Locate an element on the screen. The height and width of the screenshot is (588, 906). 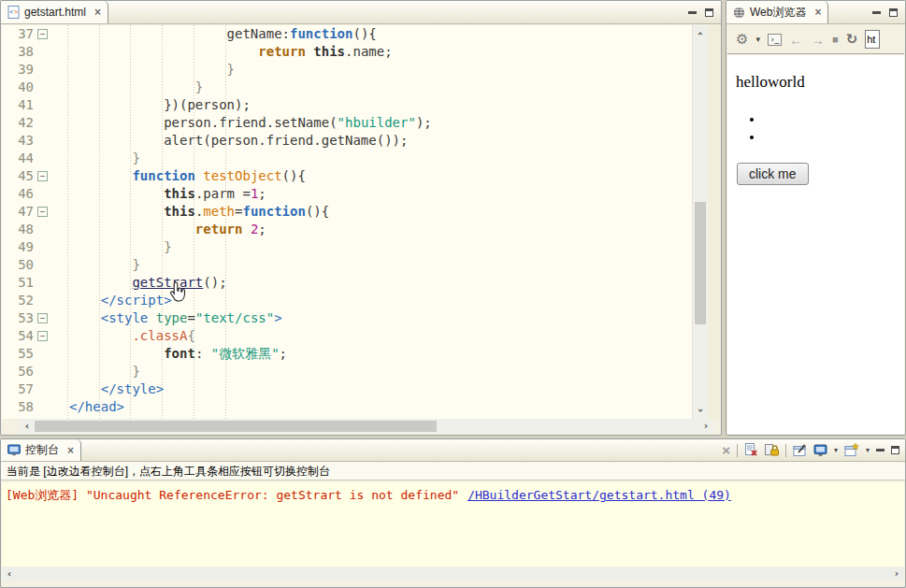
console-error-link: /HBuilderGetStart/getstart.html (49) is located at coordinates (599, 495).